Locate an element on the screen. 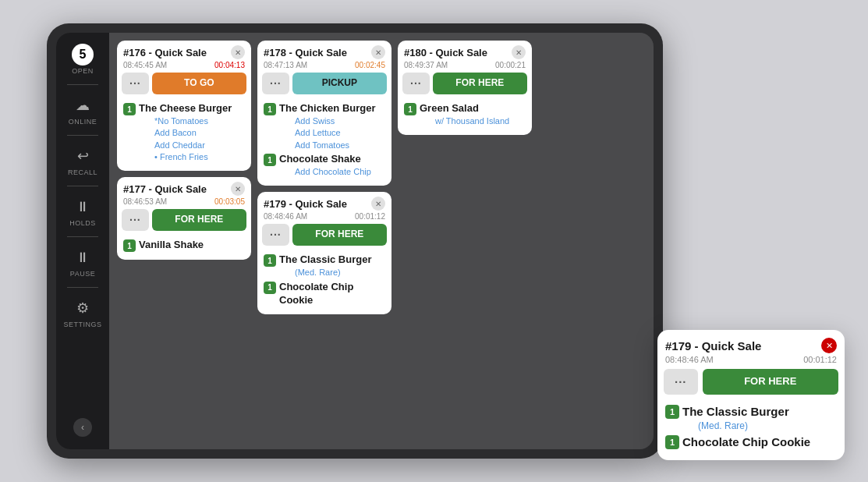 Image resolution: width=868 pixels, height=482 pixels. item-mod-add-cheddar: Add Cheddar is located at coordinates (186, 145).